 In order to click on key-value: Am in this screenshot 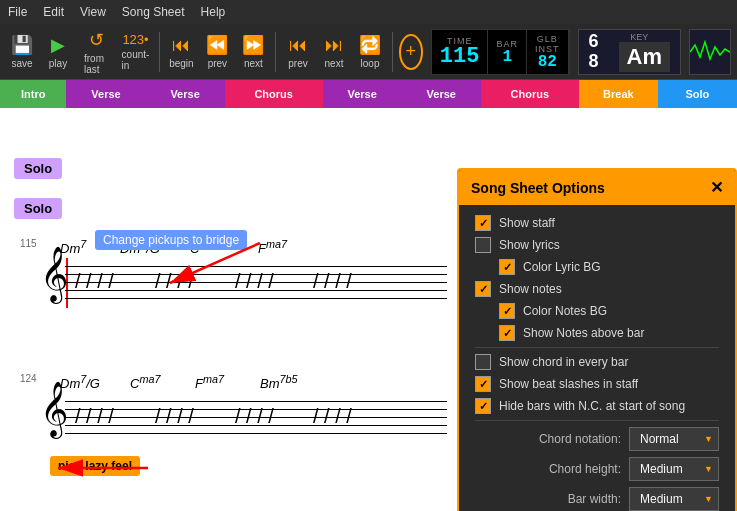, I will do `click(644, 57)`.